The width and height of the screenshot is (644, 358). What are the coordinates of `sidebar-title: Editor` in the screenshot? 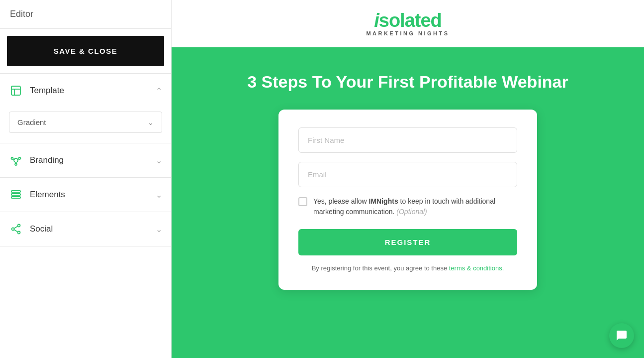 It's located at (22, 14).